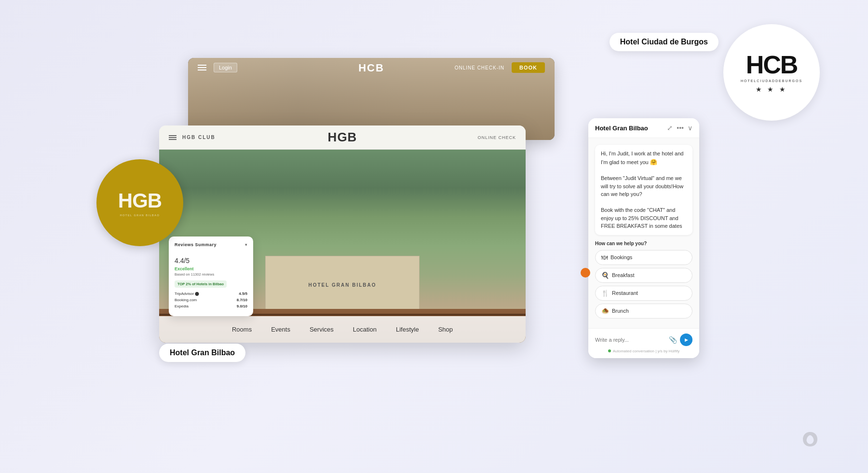  What do you see at coordinates (644, 233) in the screenshot?
I see `chat-body: Hi, I'm Judit, I work at the hotel and I…` at bounding box center [644, 233].